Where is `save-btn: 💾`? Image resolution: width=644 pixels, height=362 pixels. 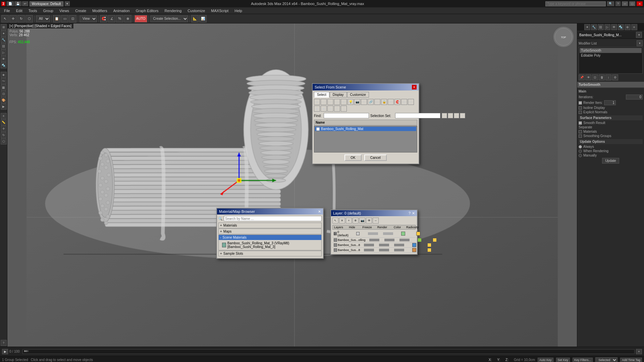
save-btn: 💾 is located at coordinates (18, 4).